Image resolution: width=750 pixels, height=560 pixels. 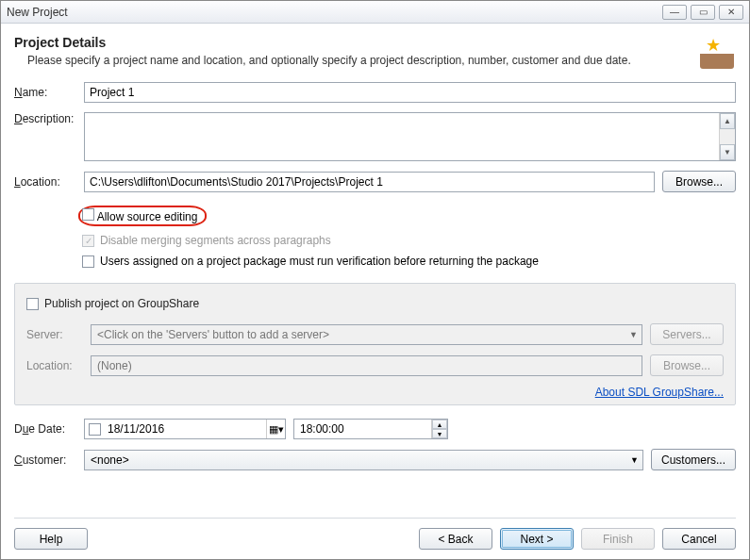 What do you see at coordinates (275, 429) in the screenshot?
I see `calendar-icon: ▦▾` at bounding box center [275, 429].